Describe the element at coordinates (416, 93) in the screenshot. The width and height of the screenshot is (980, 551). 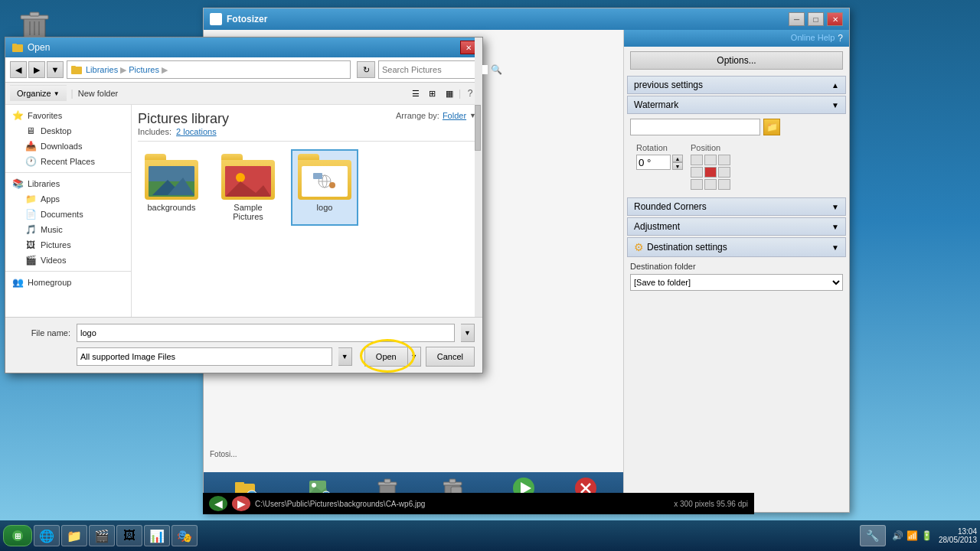
I see `view-list-button: ☰` at that location.